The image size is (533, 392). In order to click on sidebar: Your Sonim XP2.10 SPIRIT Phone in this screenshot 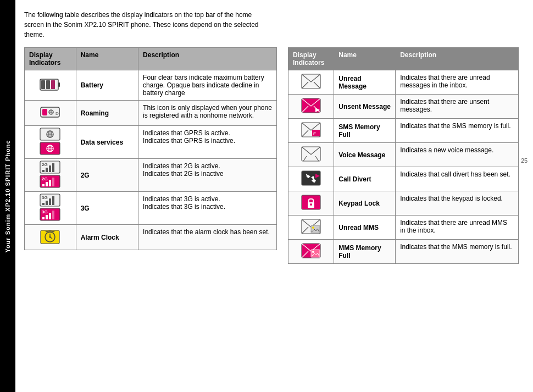, I will do `click(8, 196)`.